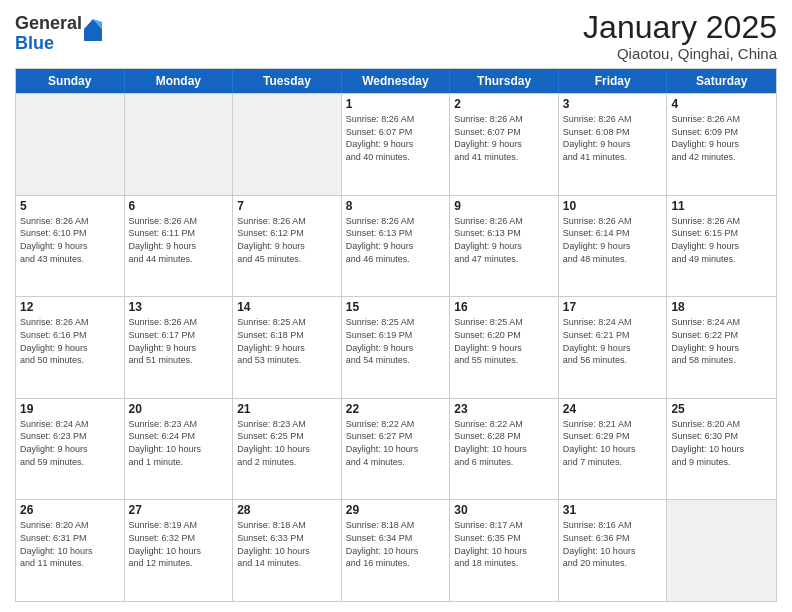 The width and height of the screenshot is (792, 612). Describe the element at coordinates (722, 104) in the screenshot. I see `day-number: 4` at that location.